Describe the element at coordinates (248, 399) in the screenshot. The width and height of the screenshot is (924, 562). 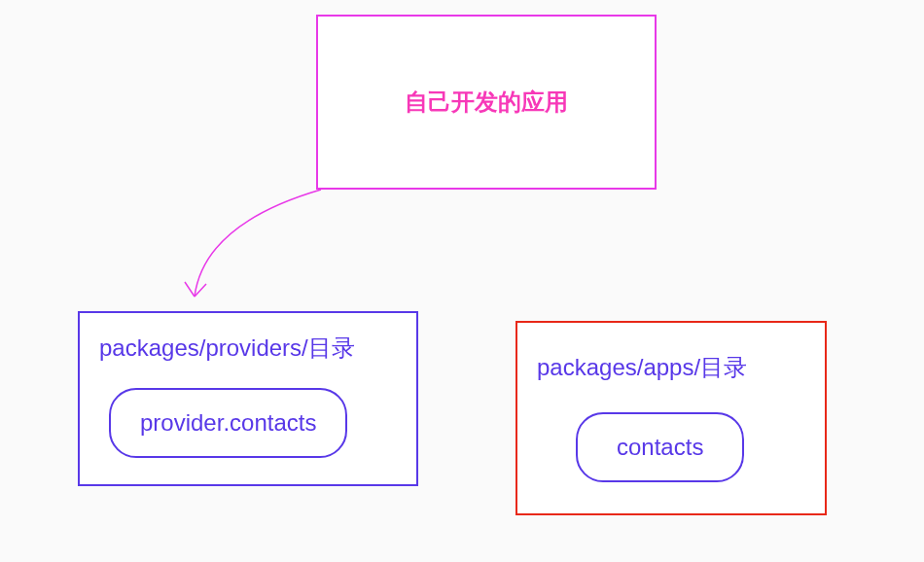
I see `providers-box: packages/providers/目录 provider.contacts` at that location.